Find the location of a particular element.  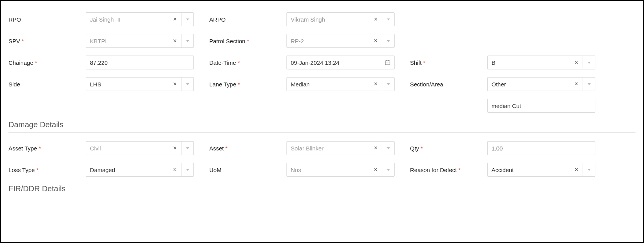

qty-input is located at coordinates (541, 148).